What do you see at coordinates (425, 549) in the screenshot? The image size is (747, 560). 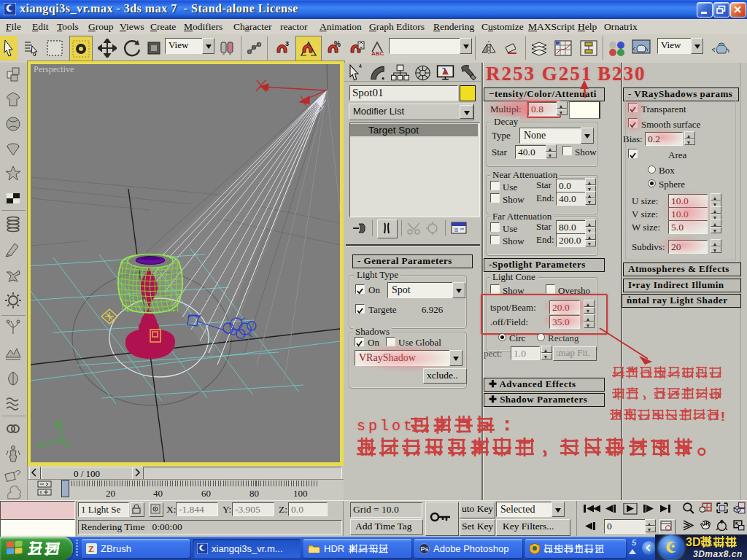 I see `svg-text: Ps` at bounding box center [425, 549].